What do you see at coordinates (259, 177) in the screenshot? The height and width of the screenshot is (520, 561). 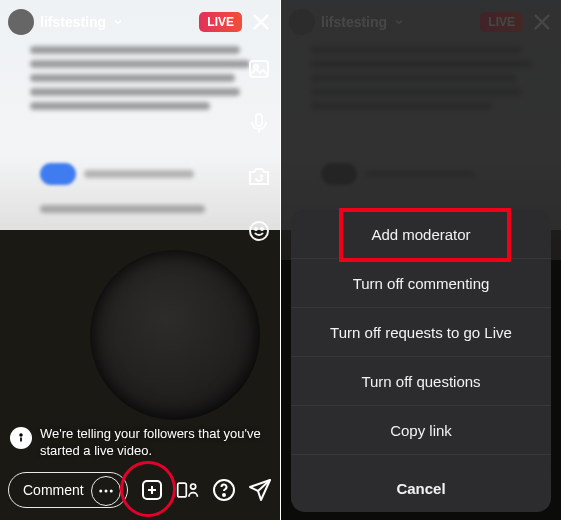 I see `camera-flip-icon` at bounding box center [259, 177].